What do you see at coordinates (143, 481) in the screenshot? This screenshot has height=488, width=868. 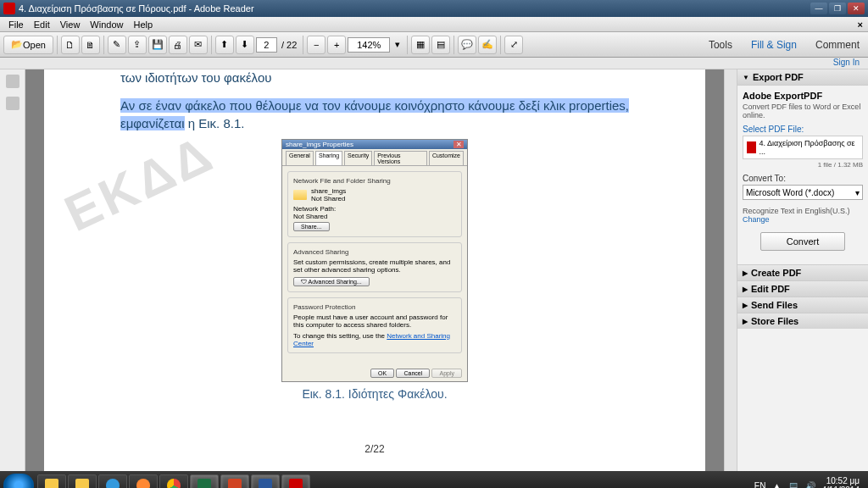 I see `task-wmp` at bounding box center [143, 481].